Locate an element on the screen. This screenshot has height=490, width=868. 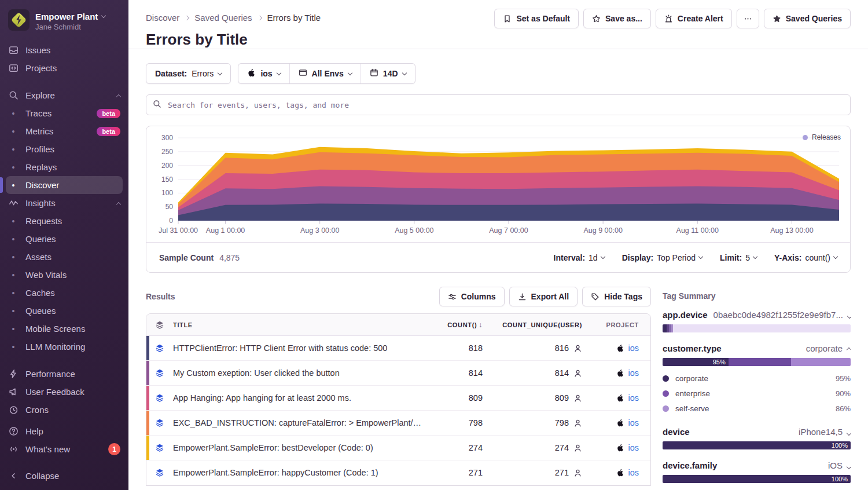
sidebar-item-traces: •Tracesbeta is located at coordinates (64, 114).